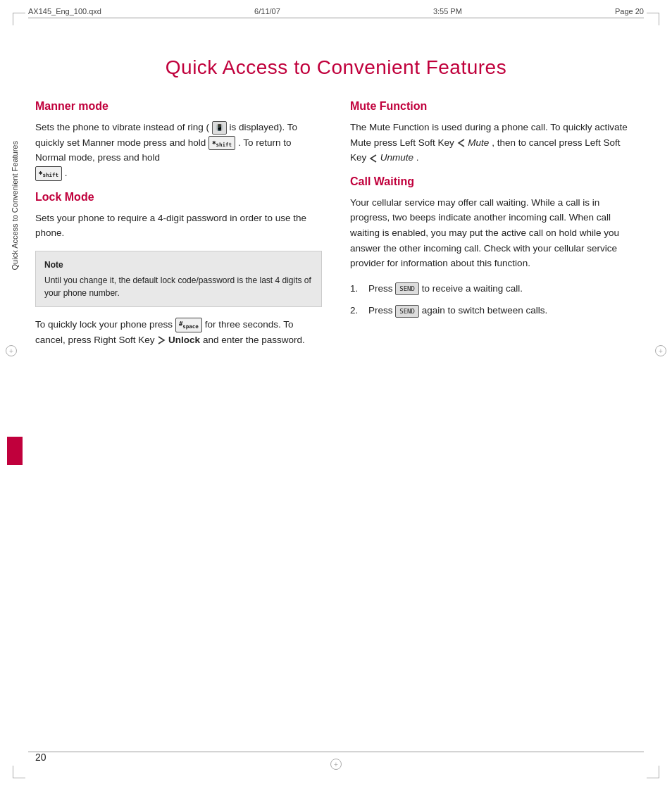 Image resolution: width=672 pixels, height=791 pixels. I want to click on call-waiting-section: Call Waiting Your cellular service may o…, so click(493, 247).